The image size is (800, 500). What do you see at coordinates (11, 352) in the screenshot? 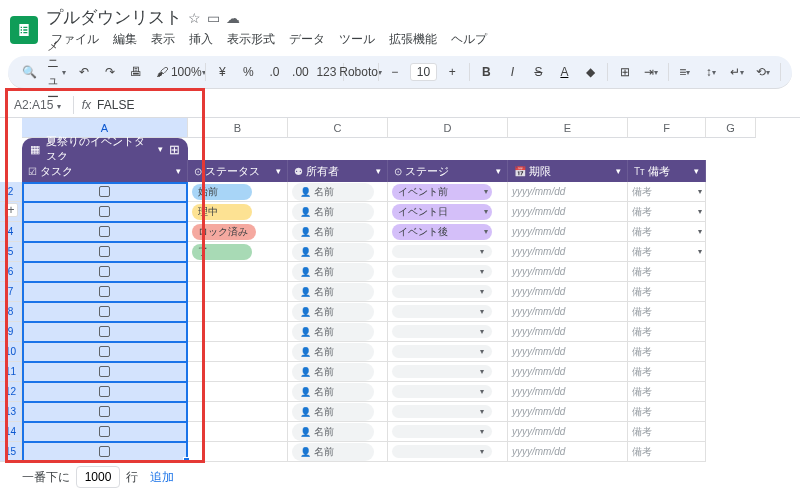
I see `row-number: 10` at bounding box center [11, 352].